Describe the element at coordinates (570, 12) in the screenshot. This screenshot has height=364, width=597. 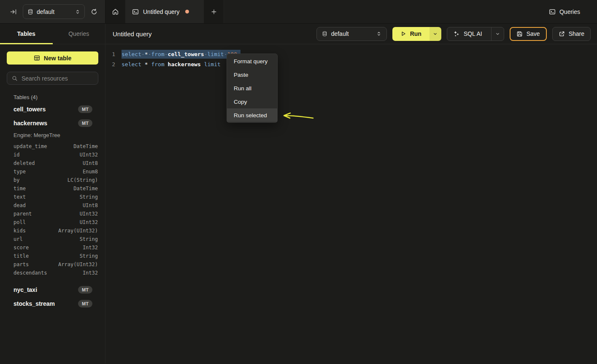
I see `queries-label: Queries` at that location.